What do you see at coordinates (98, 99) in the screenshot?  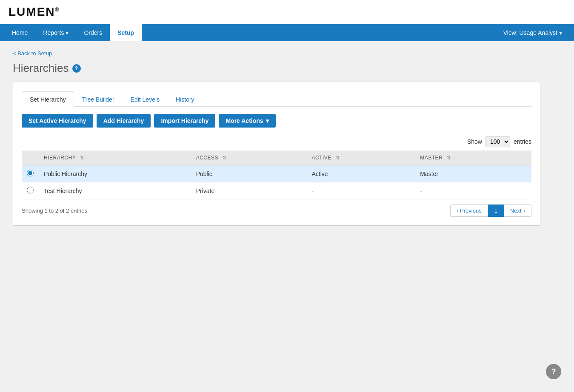 I see `tab-tree-builder: Tree Builder` at bounding box center [98, 99].